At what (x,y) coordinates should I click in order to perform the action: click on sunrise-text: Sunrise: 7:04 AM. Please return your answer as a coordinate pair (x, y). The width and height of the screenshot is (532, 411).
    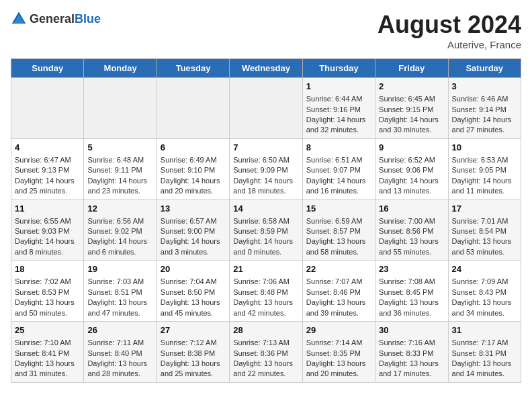
    Looking at the image, I should click on (189, 281).